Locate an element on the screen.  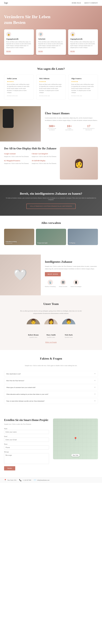
faq-question-4: What education and/or training do you ha… is located at coordinates (51, 394).